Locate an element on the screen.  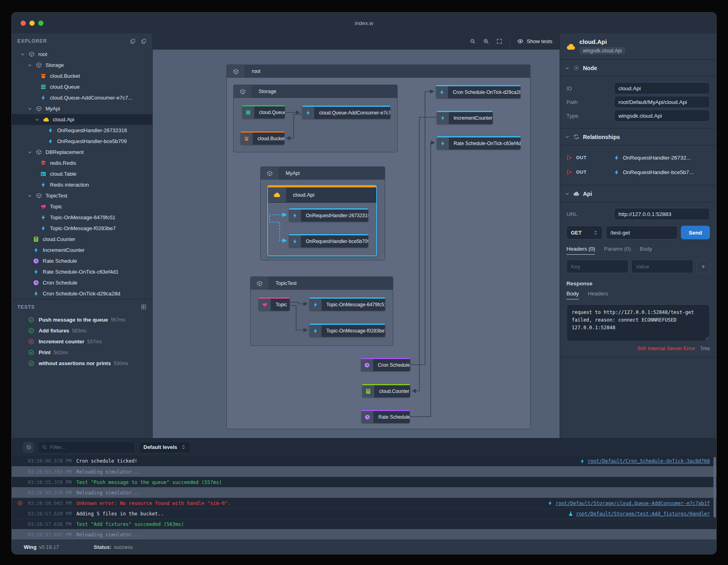
method-select: GET is located at coordinates (585, 233).